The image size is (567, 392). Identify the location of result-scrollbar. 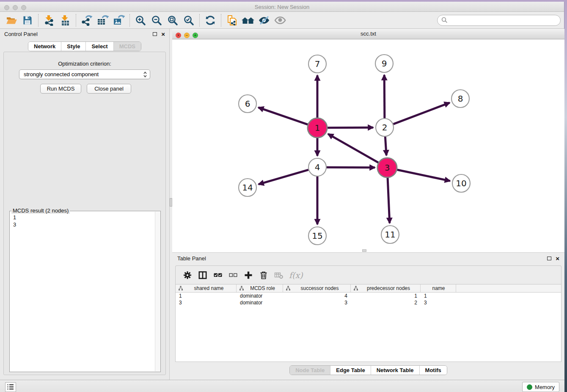
(157, 291).